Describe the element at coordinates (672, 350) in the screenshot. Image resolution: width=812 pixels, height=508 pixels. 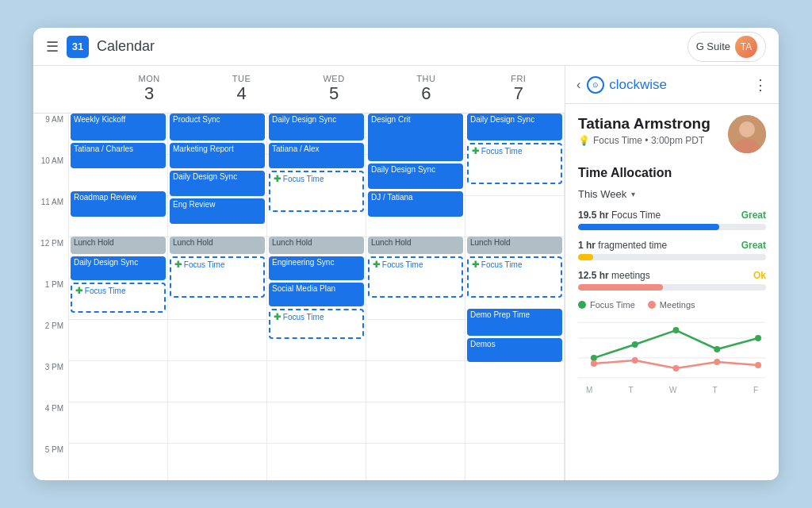
I see `line-chart` at that location.